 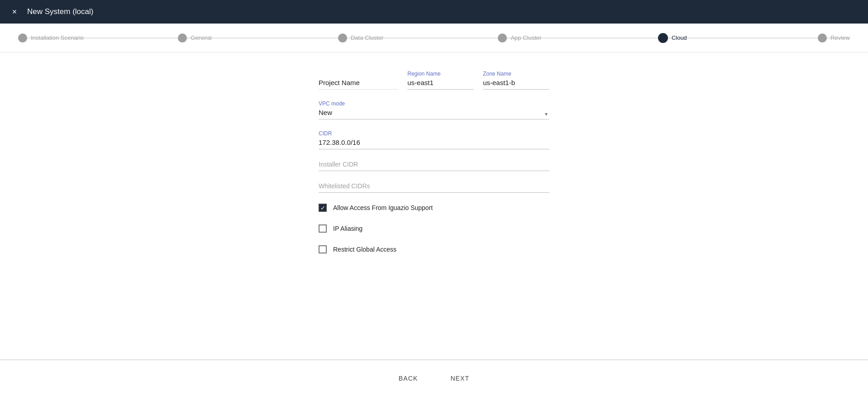 I want to click on close-button: ×, so click(x=14, y=12).